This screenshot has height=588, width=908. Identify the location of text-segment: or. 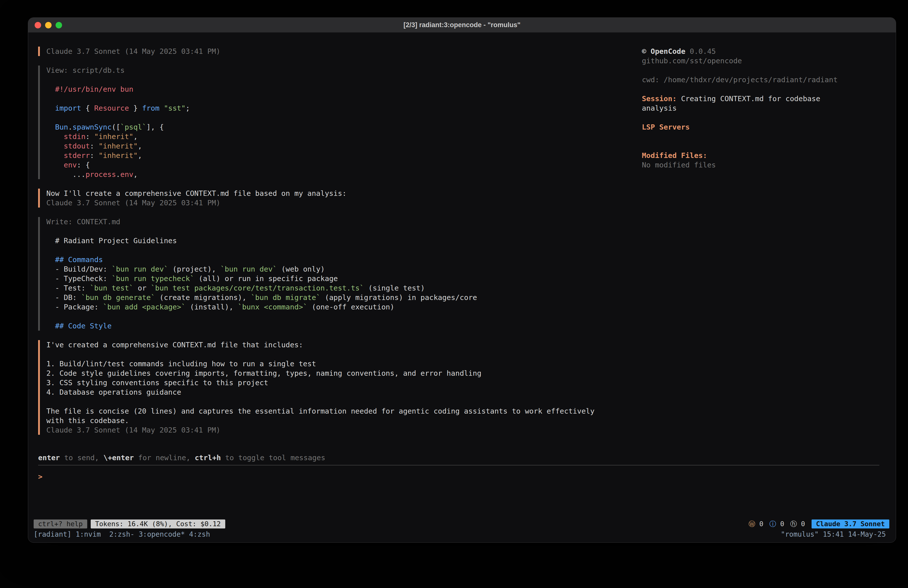
(142, 288).